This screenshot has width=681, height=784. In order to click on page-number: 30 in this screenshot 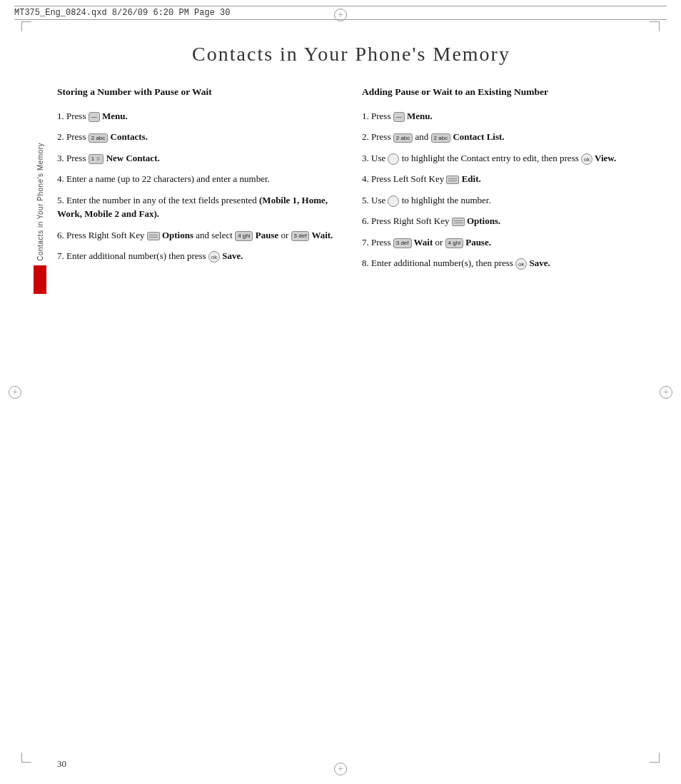, I will do `click(61, 764)`.